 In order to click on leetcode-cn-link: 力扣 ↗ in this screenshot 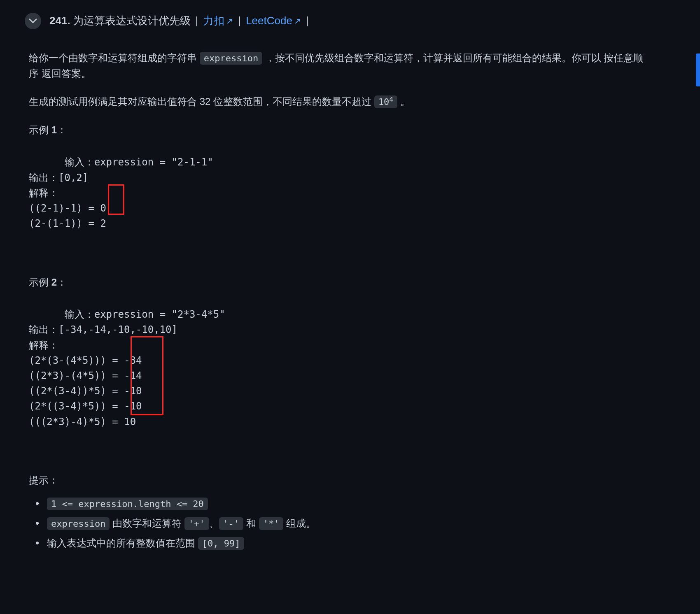, I will do `click(218, 21)`.